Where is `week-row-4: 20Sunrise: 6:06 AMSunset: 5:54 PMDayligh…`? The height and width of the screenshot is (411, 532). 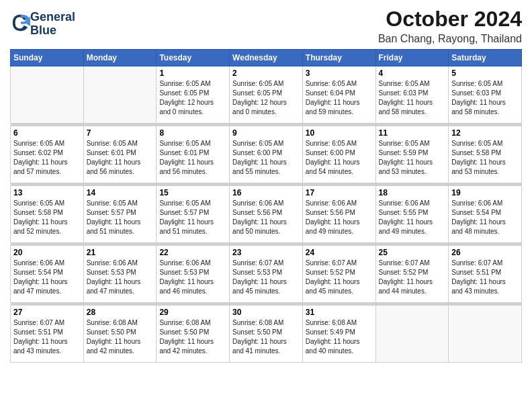
week-row-4: 20Sunrise: 6:06 AMSunset: 5:54 PMDayligh… is located at coordinates (266, 274).